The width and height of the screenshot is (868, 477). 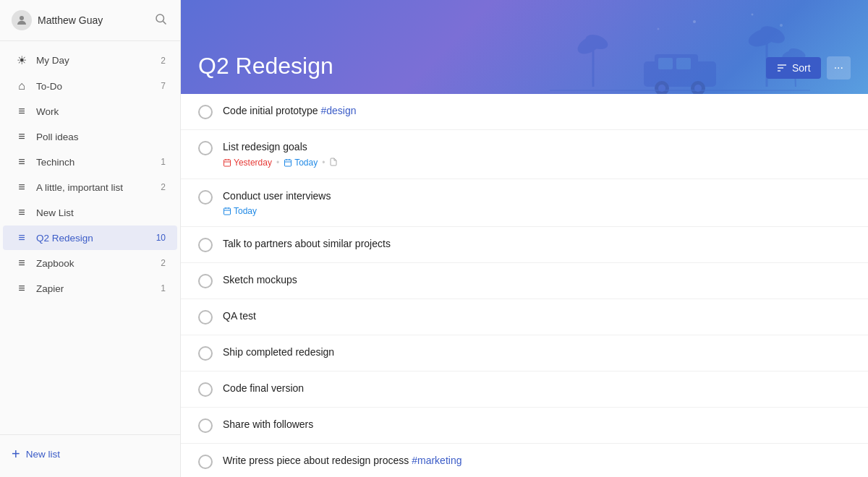 I want to click on sidebar-item-label: Techinch, so click(x=95, y=162).